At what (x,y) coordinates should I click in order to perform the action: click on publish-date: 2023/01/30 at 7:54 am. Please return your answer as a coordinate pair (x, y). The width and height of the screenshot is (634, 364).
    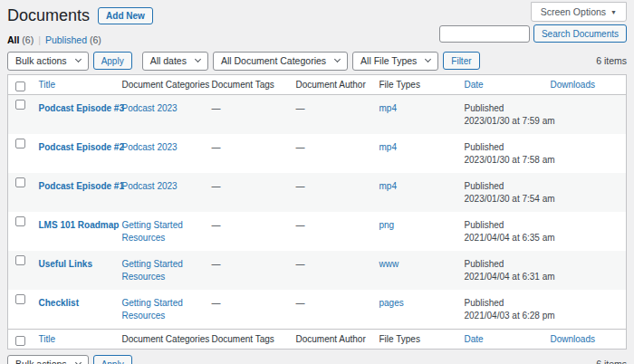
    Looking at the image, I should click on (500, 199).